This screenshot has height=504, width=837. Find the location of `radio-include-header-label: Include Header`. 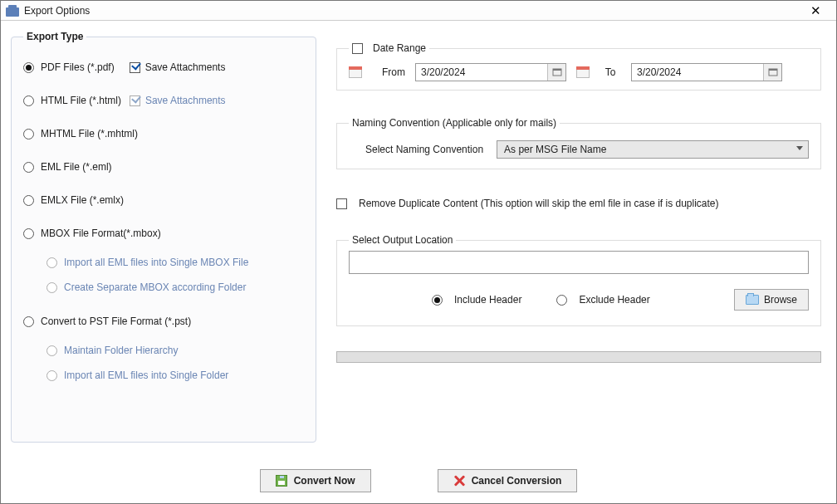

radio-include-header-label: Include Header is located at coordinates (488, 300).